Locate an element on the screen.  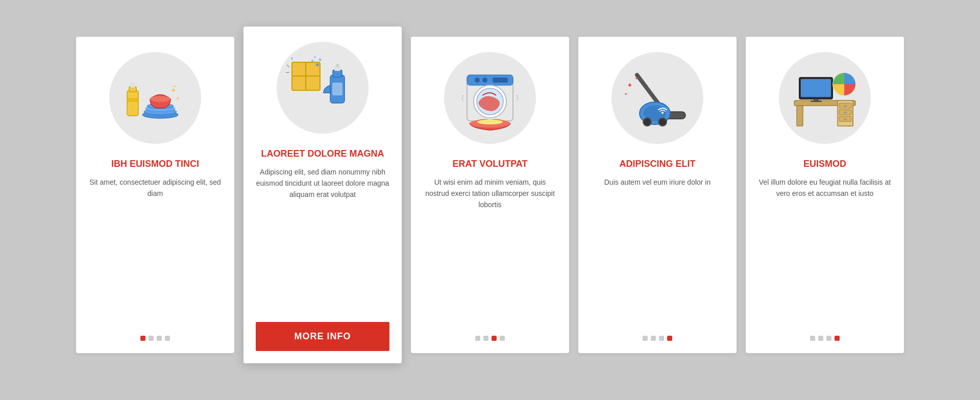
card-3-title: ERAT VOLUTPAT is located at coordinates (490, 164).